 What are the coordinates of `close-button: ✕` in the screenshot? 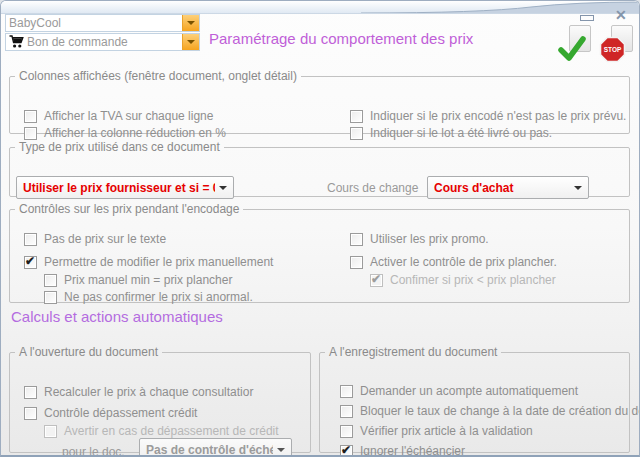 It's located at (621, 15).